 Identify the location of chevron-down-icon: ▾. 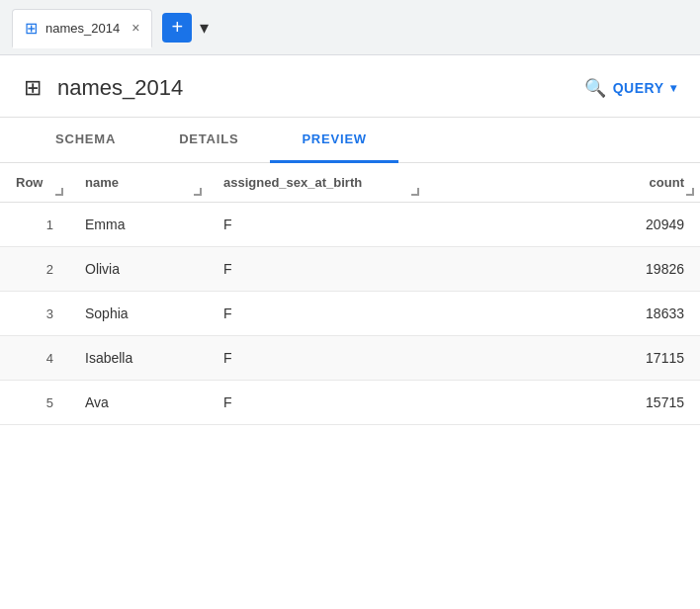
(674, 88).